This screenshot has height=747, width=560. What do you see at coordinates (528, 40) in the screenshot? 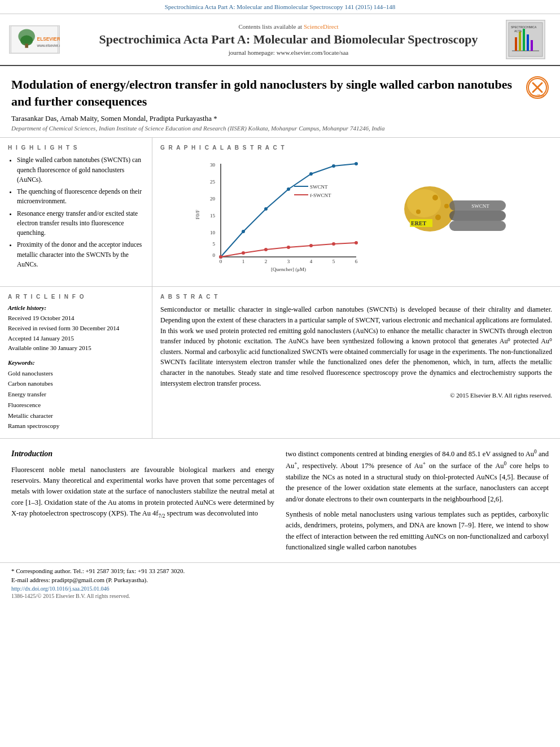
I see `journal-logo-right: SPECTROCHIMICA ACTA` at bounding box center [528, 40].